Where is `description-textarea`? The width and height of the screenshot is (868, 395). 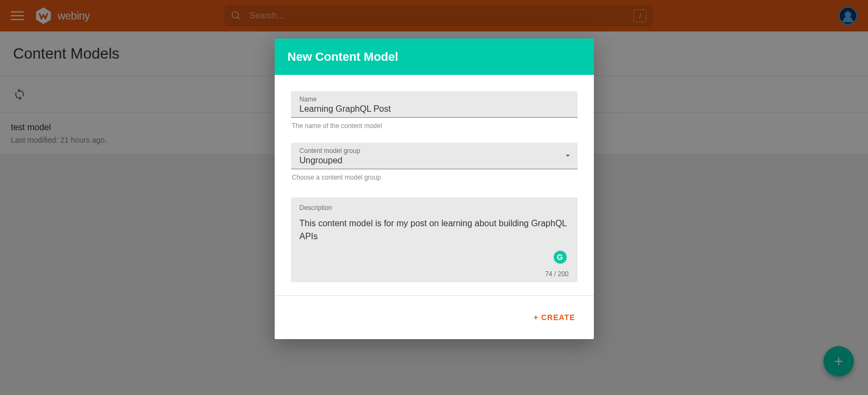
description-textarea is located at coordinates (434, 241).